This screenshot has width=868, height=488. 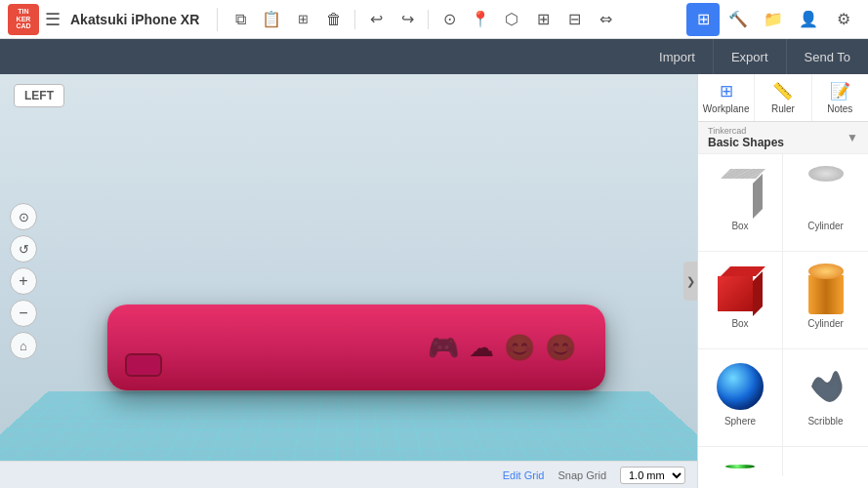 I want to click on shape-box-gray-label: Box, so click(x=740, y=226).